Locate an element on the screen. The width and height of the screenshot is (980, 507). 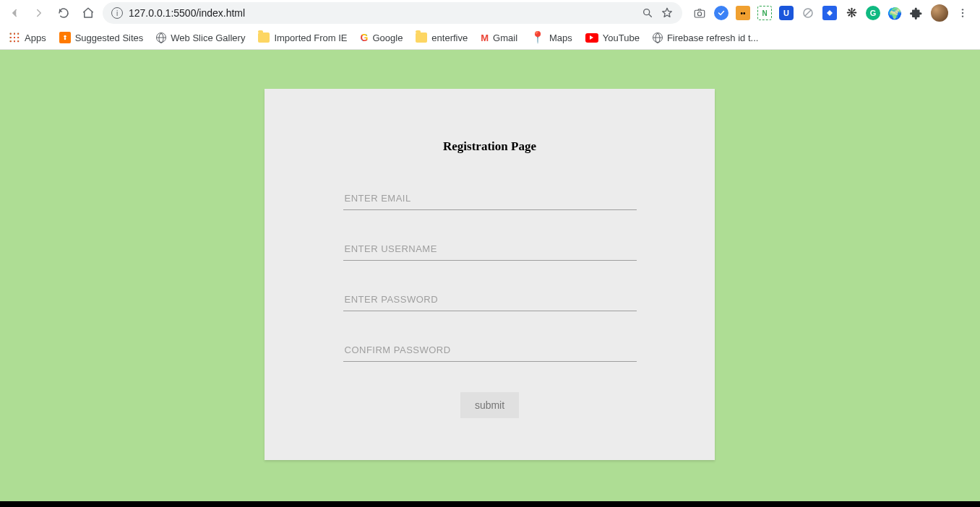
zoom-icon is located at coordinates (648, 13).